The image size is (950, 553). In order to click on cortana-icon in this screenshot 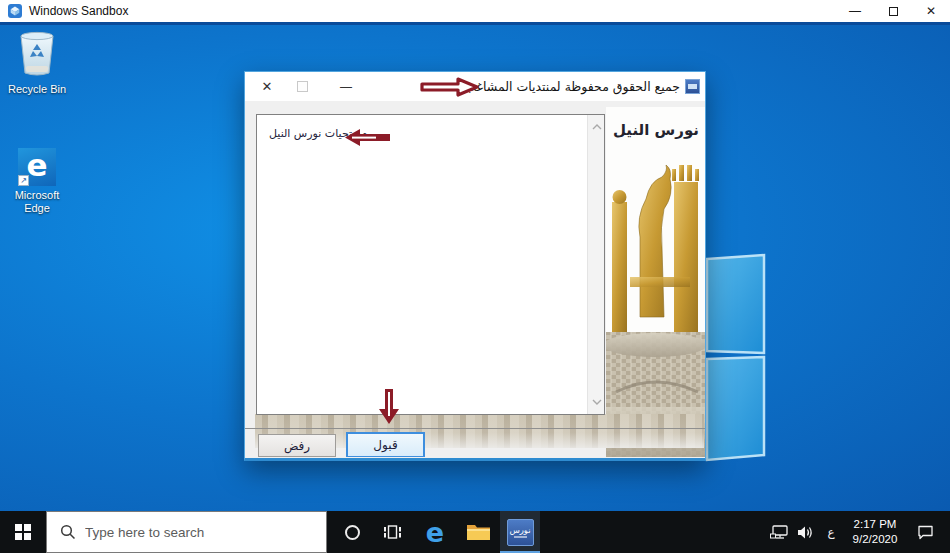, I will do `click(352, 532)`.